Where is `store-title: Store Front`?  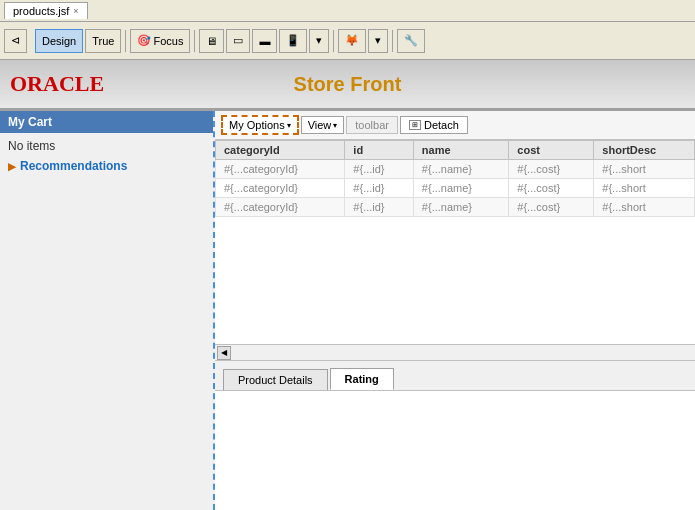 store-title: Store Front is located at coordinates (348, 84).